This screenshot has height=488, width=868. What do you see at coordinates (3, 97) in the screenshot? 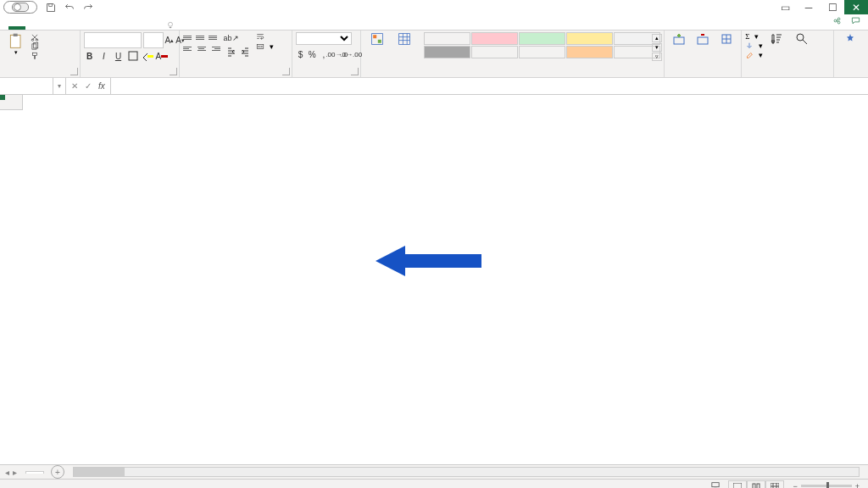
I see `fill-handle` at bounding box center [3, 97].